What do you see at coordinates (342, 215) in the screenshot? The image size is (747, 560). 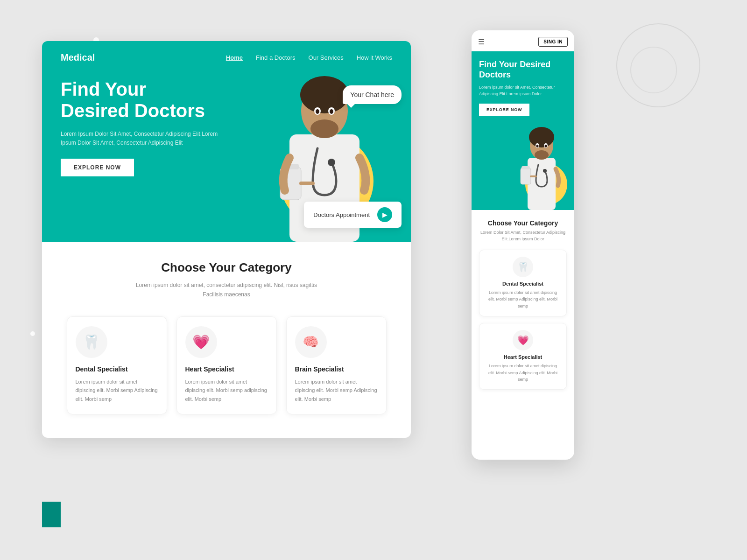 I see `appointment-label: Doctors Appointment` at bounding box center [342, 215].